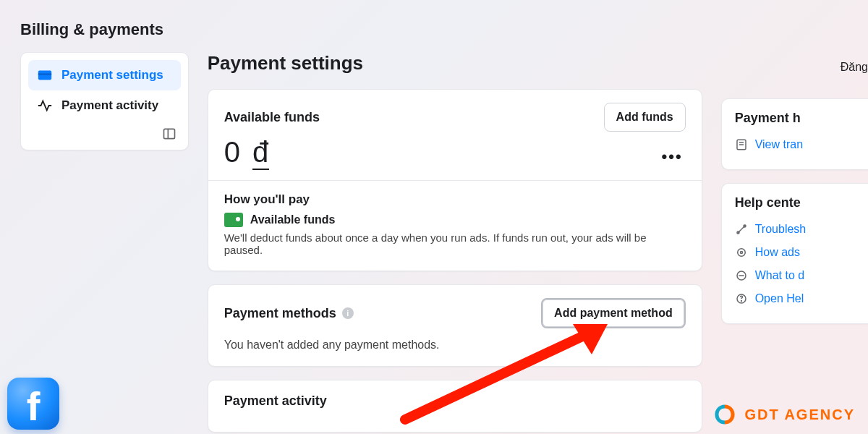  What do you see at coordinates (281, 314) in the screenshot?
I see `payment-methods-title: Payment methods` at bounding box center [281, 314].